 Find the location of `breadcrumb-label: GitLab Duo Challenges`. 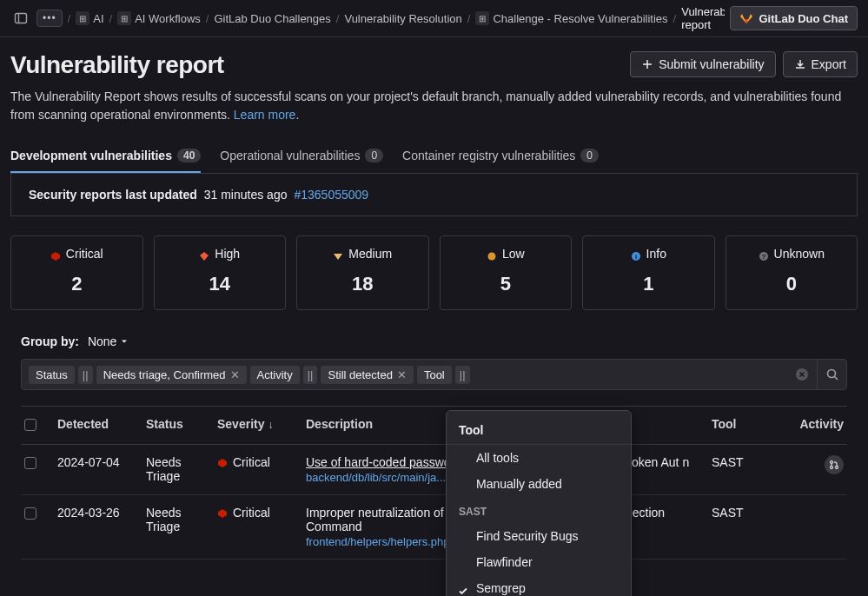

breadcrumb-label: GitLab Duo Challenges is located at coordinates (272, 19).